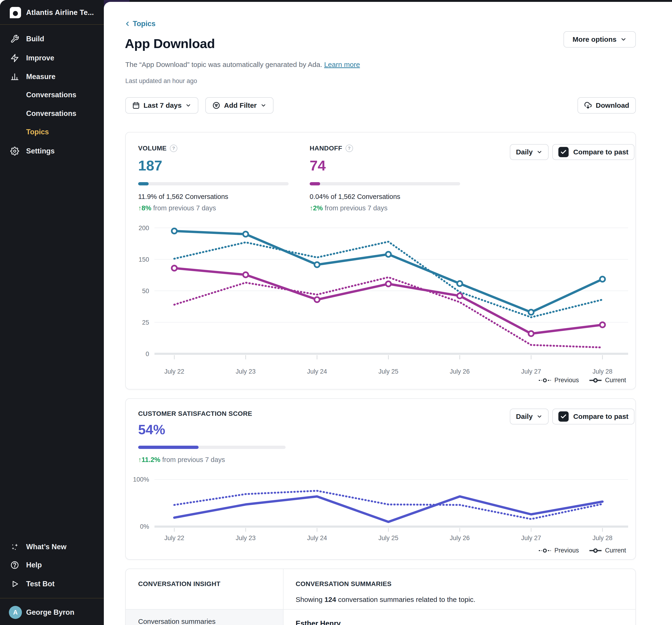 Image resolution: width=672 pixels, height=625 pixels. I want to click on volume-progress-track, so click(214, 184).